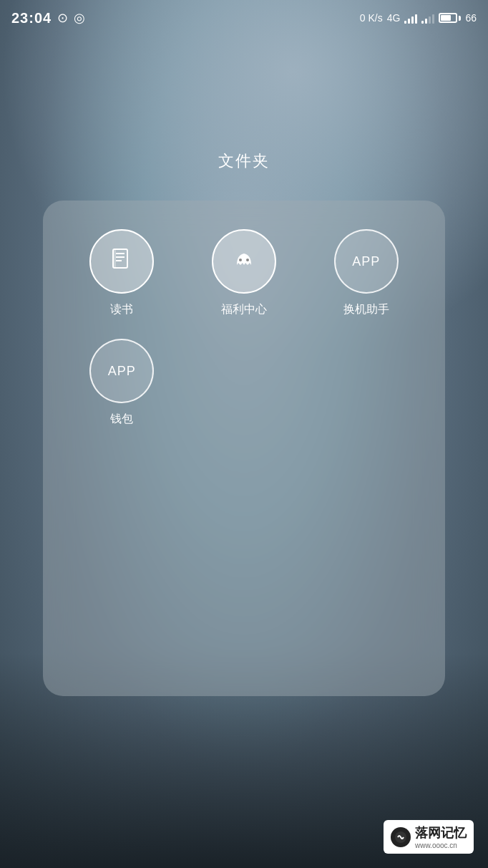  What do you see at coordinates (244, 262) in the screenshot?
I see `ghost-icon` at bounding box center [244, 262].